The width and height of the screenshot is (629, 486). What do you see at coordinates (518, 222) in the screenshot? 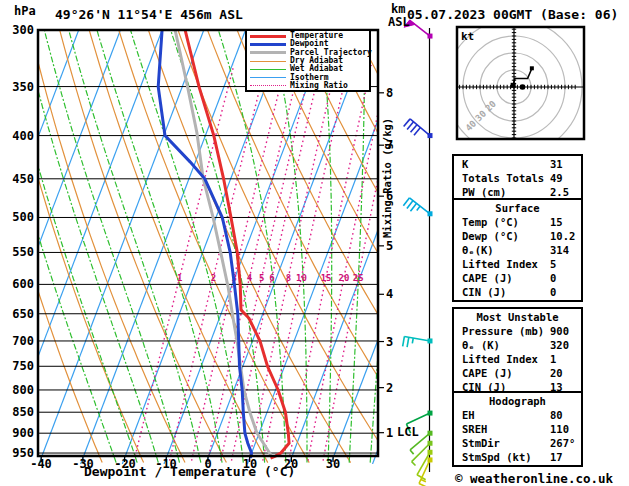
I see `table-row: Temp (°C)15` at bounding box center [518, 222].